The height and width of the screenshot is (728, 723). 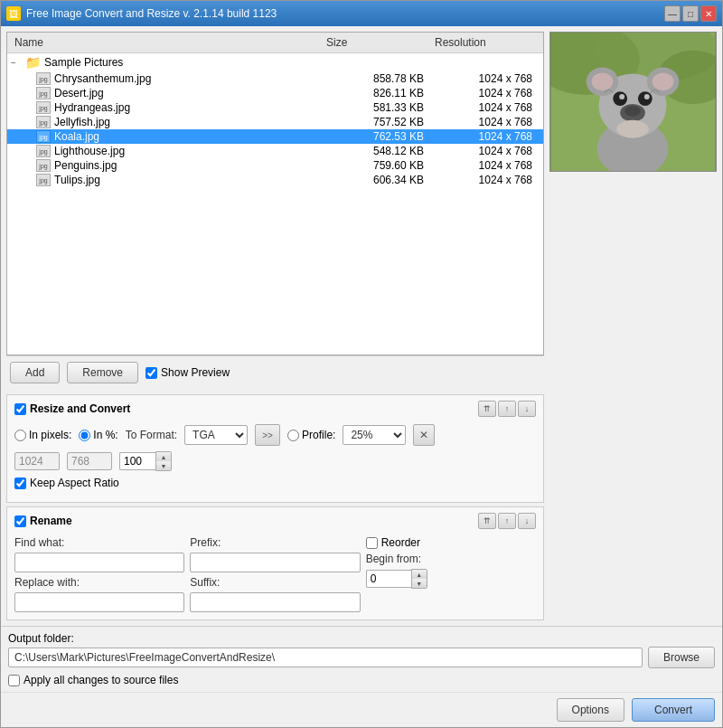 I want to click on resize-top-btn: ⇈, so click(x=487, y=409).